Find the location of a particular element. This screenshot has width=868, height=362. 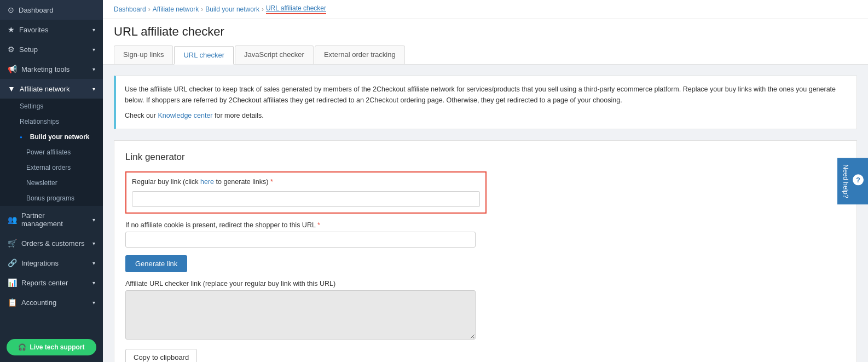

sidebar-item-label: Accounting is located at coordinates (39, 302).